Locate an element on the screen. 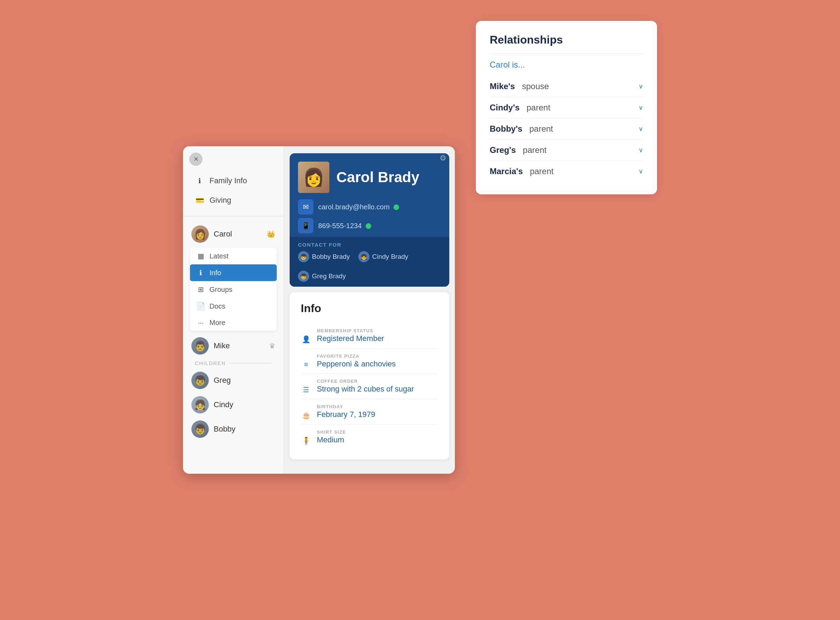 The image size is (840, 620). coffee-content: COFFEE ORDER Strong with 2 cubes of suga… is located at coordinates (366, 386).